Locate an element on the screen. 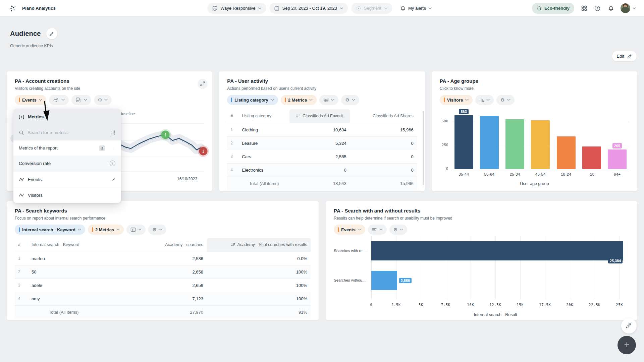 This screenshot has width=644, height=362. gear-icon: ⚙ is located at coordinates (396, 230).